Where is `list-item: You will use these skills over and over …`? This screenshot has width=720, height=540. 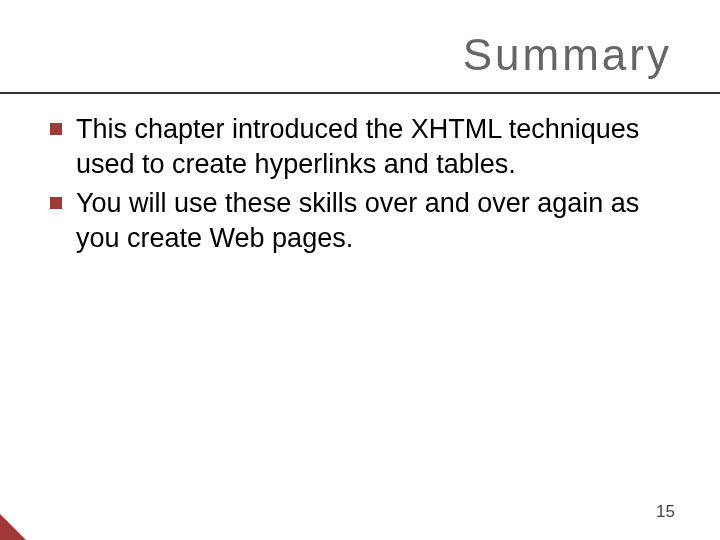
list-item: You will use these skills over and over … is located at coordinates (365, 221).